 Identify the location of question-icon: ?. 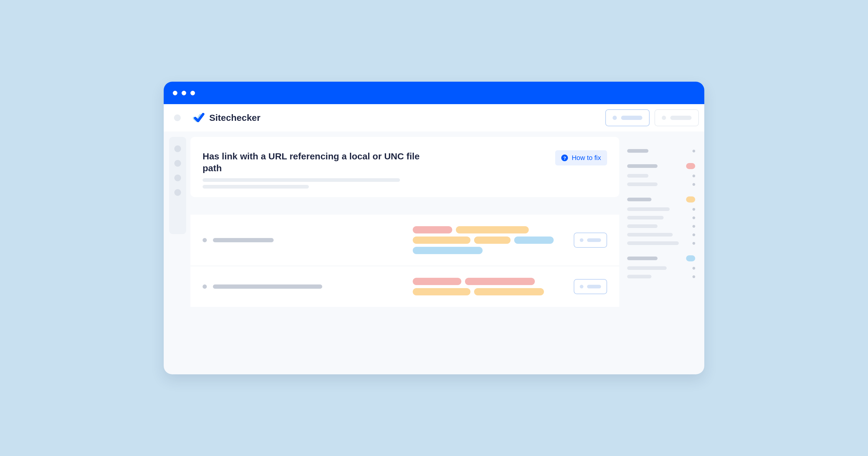
(565, 158).